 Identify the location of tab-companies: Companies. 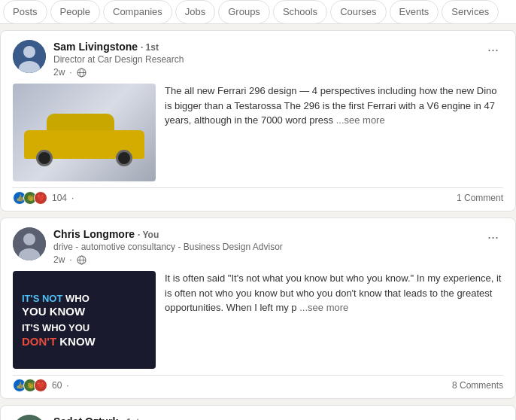
(138, 12).